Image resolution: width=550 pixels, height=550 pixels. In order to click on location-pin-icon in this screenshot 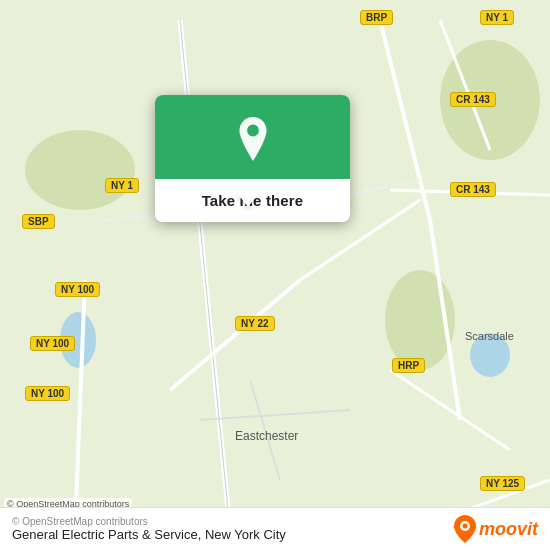, I will do `click(253, 139)`.